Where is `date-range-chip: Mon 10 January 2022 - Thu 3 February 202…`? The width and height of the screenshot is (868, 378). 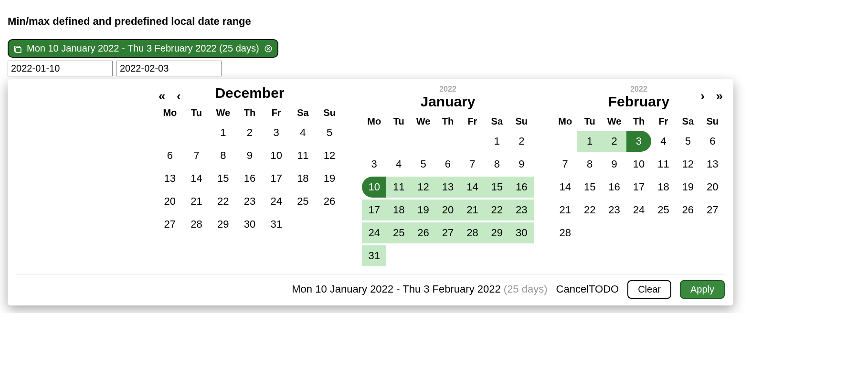
date-range-chip: Mon 10 January 2022 - Thu 3 February 202… is located at coordinates (143, 49).